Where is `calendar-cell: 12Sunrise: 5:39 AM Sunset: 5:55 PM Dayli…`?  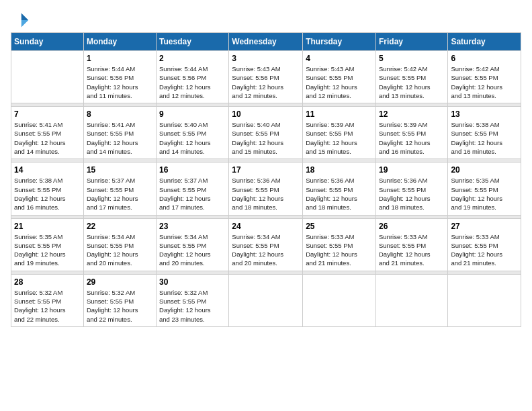 calendar-cell: 12Sunrise: 5:39 AM Sunset: 5:55 PM Dayli… is located at coordinates (411, 133).